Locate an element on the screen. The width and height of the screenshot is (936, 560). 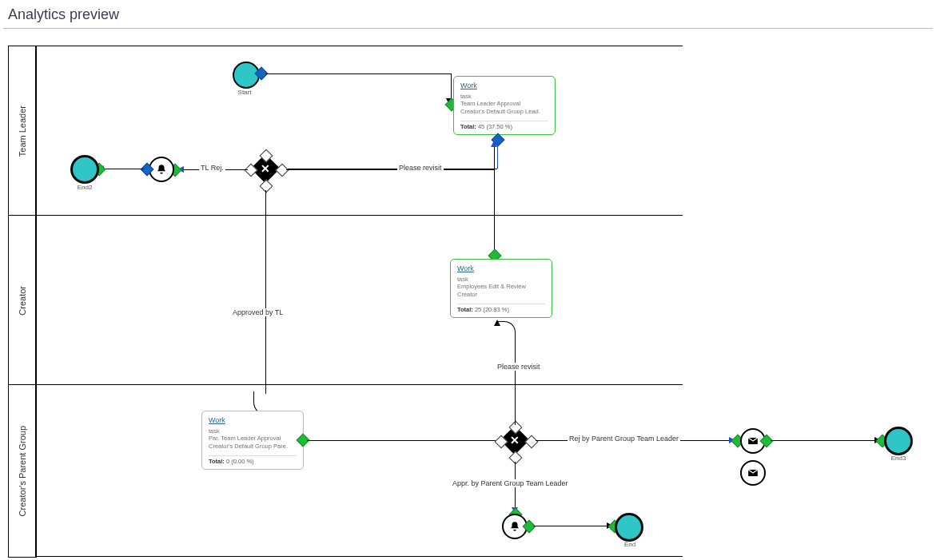
lane-parent-group: Creator's Parent Group is located at coordinates (22, 471).